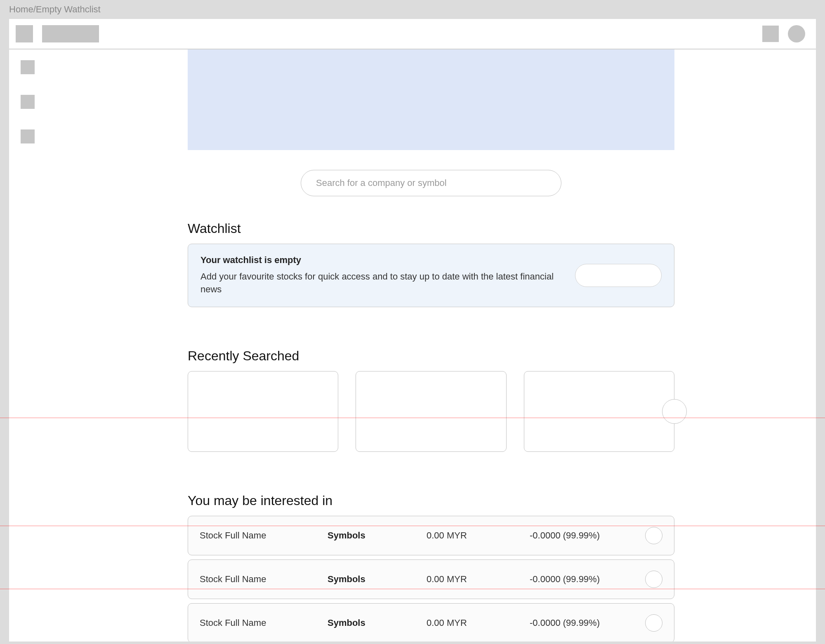 The width and height of the screenshot is (825, 644). What do you see at coordinates (771, 34) in the screenshot?
I see `topbar-action-icon` at bounding box center [771, 34].